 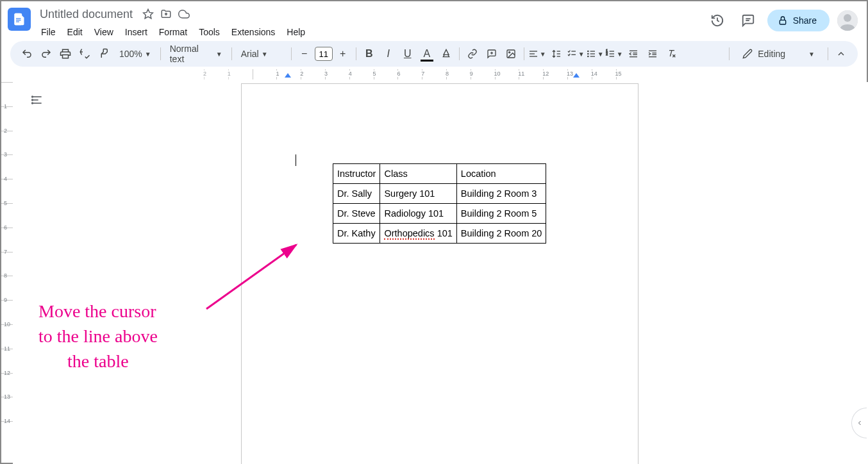 I want to click on table-row: Dr. KathyOrthopedics 101Building 2 Room …, so click(x=440, y=233).